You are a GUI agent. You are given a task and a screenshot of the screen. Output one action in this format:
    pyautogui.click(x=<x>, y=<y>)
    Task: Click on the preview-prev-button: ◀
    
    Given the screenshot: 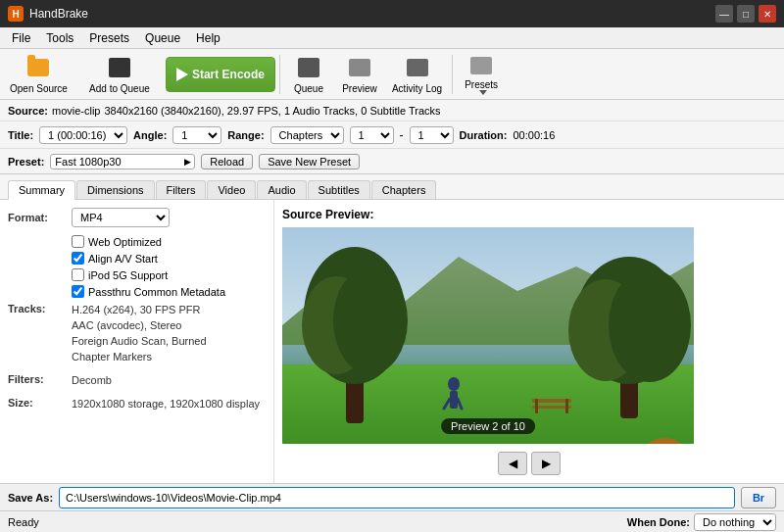 What is the action you would take?
    pyautogui.click(x=513, y=463)
    